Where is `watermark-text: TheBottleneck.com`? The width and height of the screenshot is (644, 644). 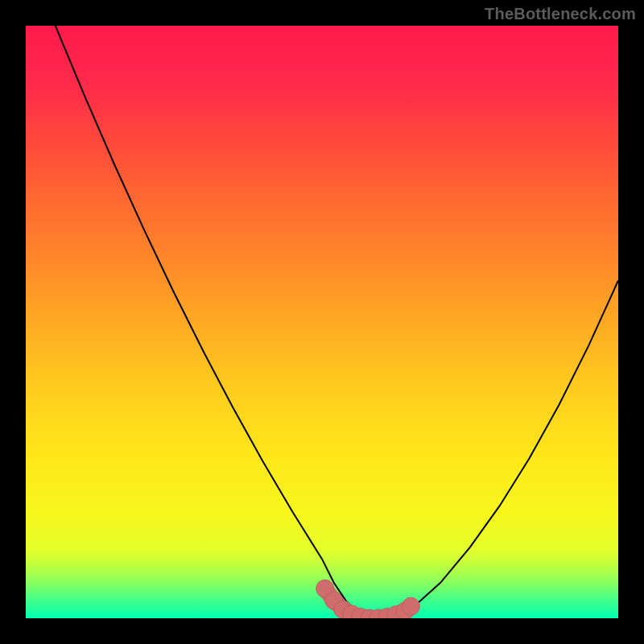
watermark-text: TheBottleneck.com is located at coordinates (560, 14).